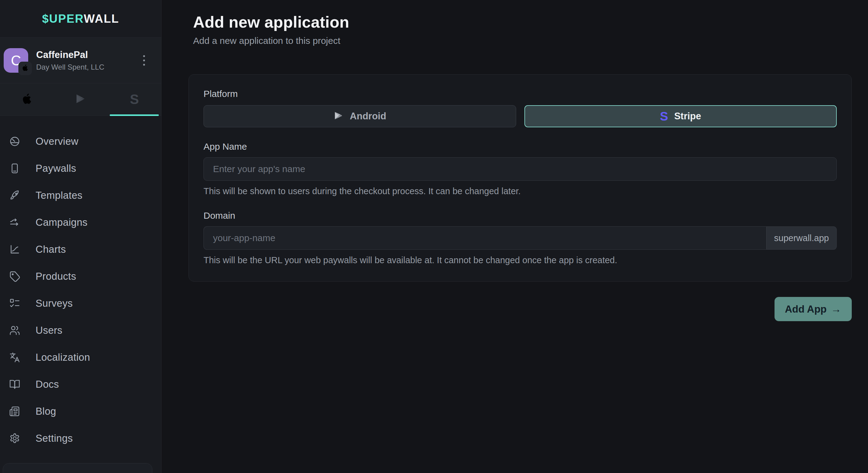 This screenshot has height=473, width=868. Describe the element at coordinates (801, 238) in the screenshot. I see `domain-suffix: superwall.app` at that location.